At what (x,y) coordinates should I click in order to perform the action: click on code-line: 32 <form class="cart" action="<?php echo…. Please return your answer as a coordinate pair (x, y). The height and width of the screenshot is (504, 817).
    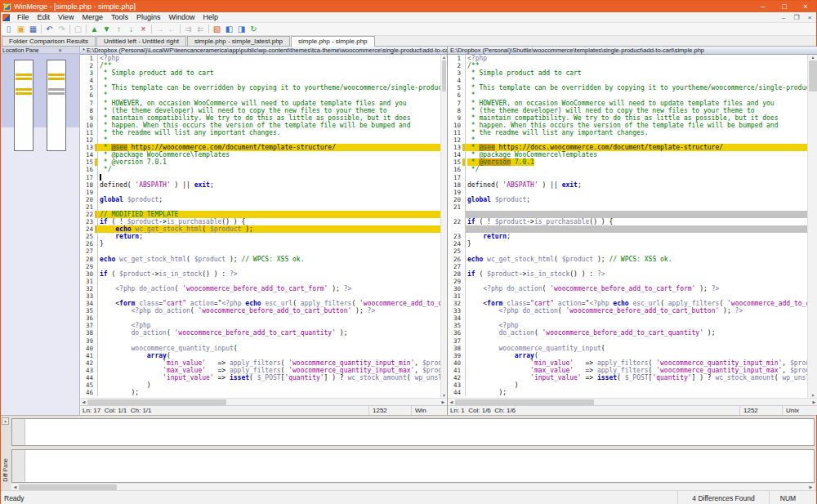
    Looking at the image, I should click on (627, 304).